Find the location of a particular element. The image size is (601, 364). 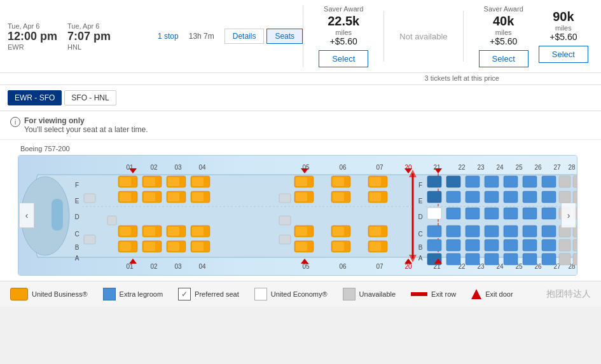

miles-3: 90k is located at coordinates (563, 17).